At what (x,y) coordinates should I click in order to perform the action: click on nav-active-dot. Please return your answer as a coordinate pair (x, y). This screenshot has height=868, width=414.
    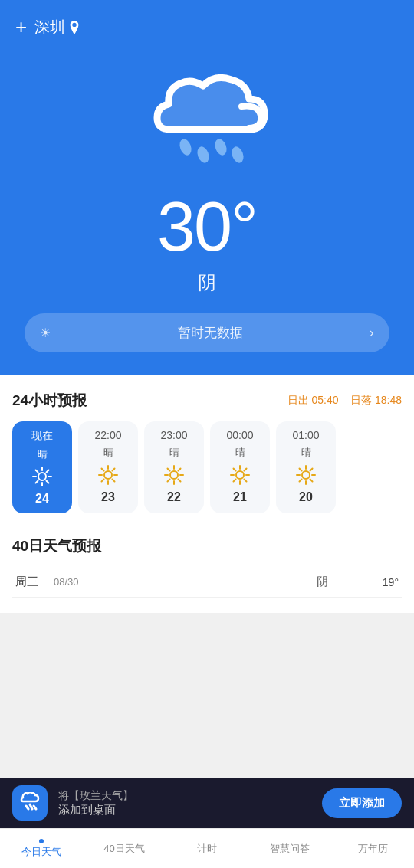
    Looking at the image, I should click on (41, 841).